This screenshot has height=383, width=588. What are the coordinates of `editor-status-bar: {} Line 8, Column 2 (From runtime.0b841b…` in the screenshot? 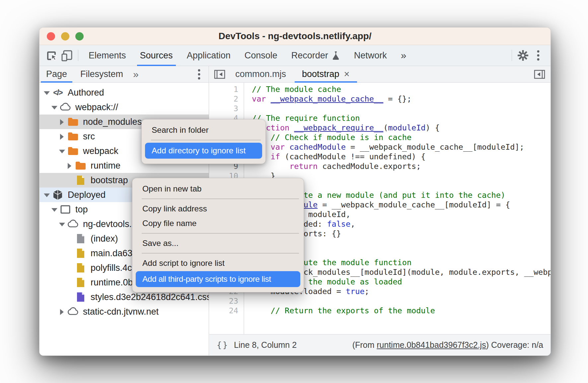 It's located at (380, 345).